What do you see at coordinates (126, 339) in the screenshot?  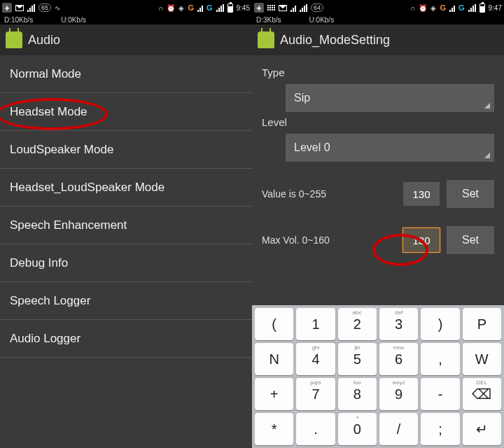 I see `mode-item-audio-logger: Audio Logger` at bounding box center [126, 339].